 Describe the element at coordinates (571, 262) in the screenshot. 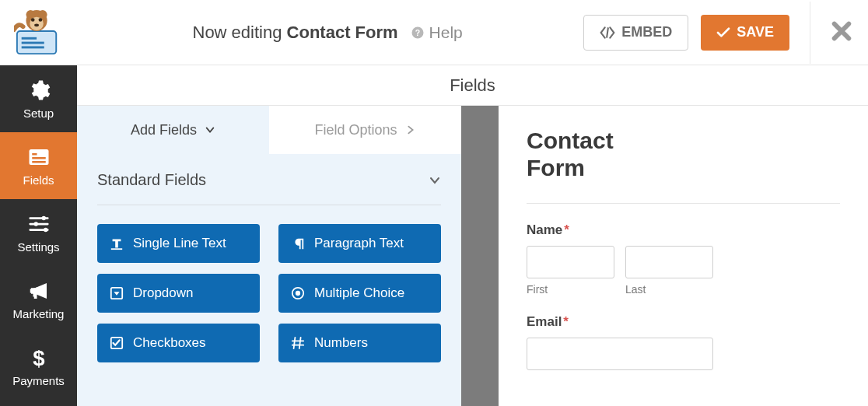

I see `first-name-input` at that location.